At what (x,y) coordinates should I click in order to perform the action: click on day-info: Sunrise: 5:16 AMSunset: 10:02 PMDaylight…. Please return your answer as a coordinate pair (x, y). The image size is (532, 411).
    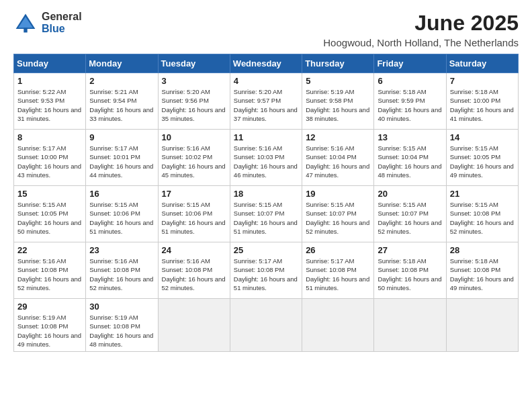
    Looking at the image, I should click on (194, 161).